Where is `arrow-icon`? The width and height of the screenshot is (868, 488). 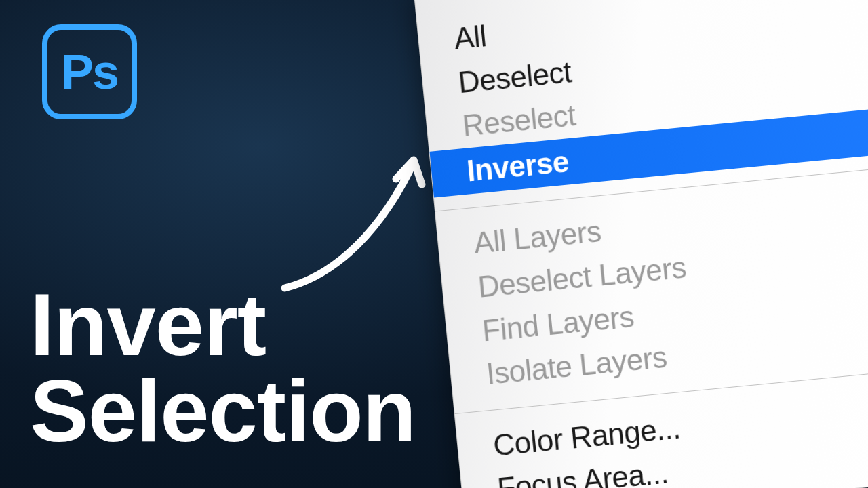
arrow-icon is located at coordinates (353, 220).